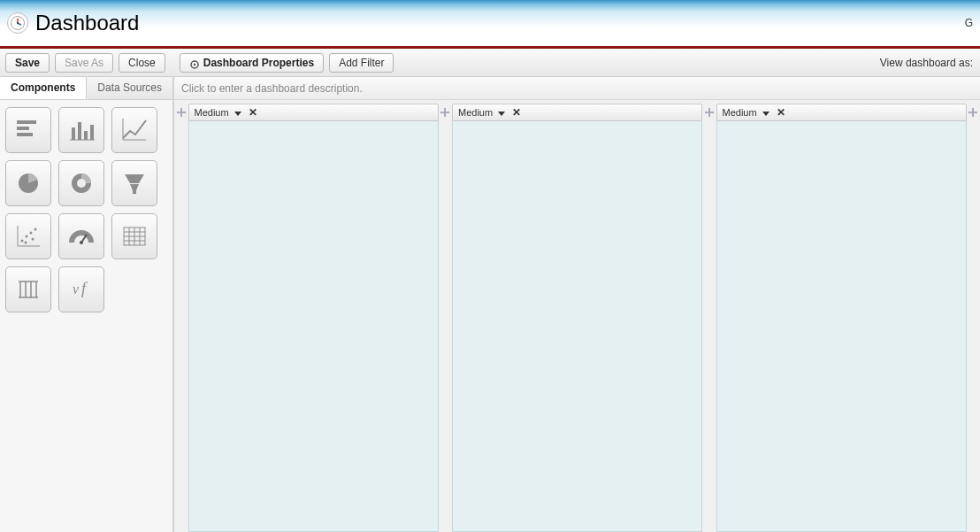  Describe the element at coordinates (18, 23) in the screenshot. I see `dashboard-logo-icon` at that location.